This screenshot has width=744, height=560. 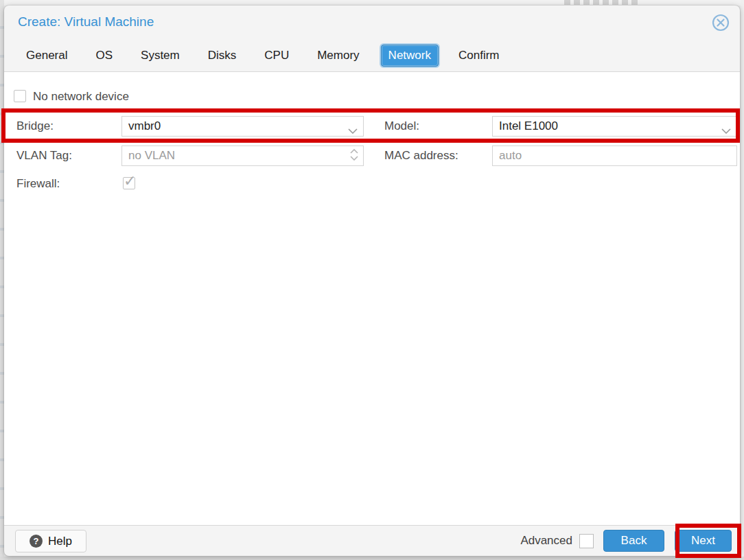 I want to click on bridge-label: Bridge:, so click(x=35, y=126).